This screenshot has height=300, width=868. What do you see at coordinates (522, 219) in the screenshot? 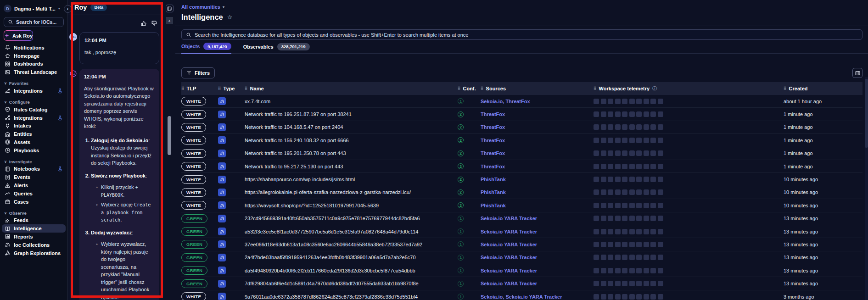
I see `table-row: GREEN232cd945669391a40fc650ab3575711c0a9…` at bounding box center [522, 219].